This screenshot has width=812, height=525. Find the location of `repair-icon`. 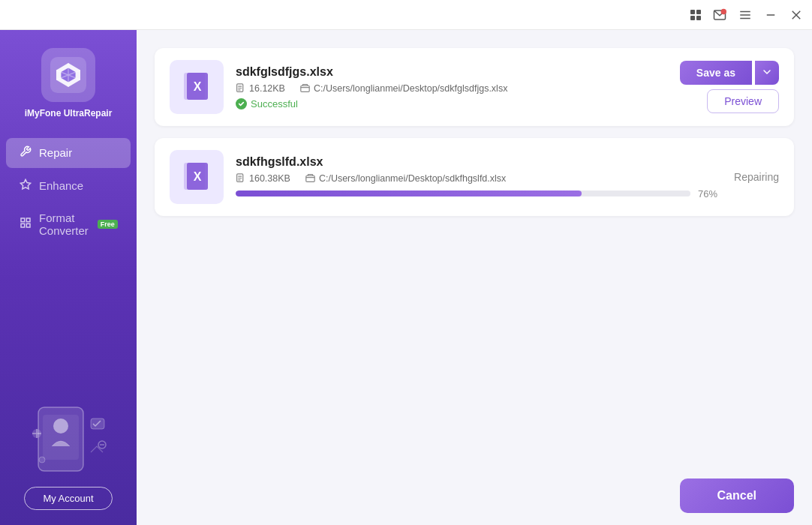

repair-icon is located at coordinates (26, 153).